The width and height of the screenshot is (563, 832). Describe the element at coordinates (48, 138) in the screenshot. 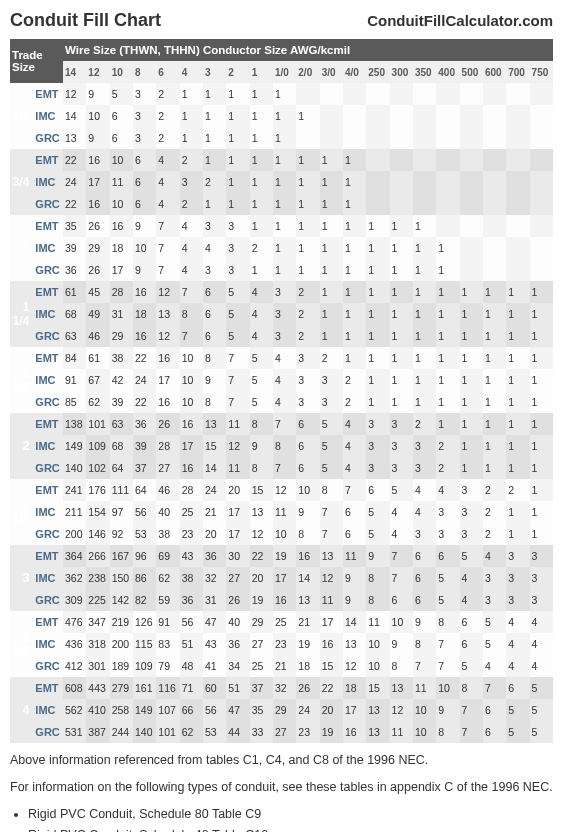

I see `conduit-type-cell: GRC` at that location.